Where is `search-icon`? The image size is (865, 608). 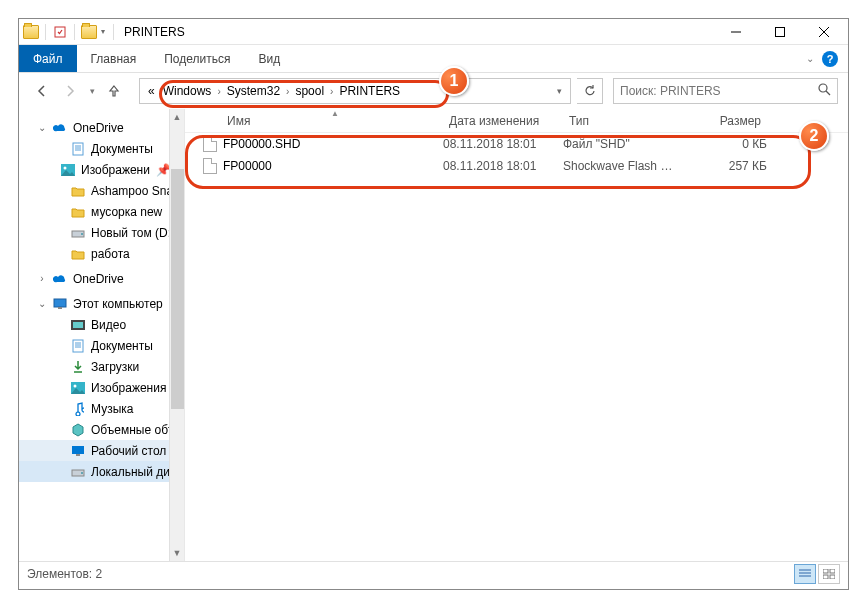
search-icon is located at coordinates (824, 91).